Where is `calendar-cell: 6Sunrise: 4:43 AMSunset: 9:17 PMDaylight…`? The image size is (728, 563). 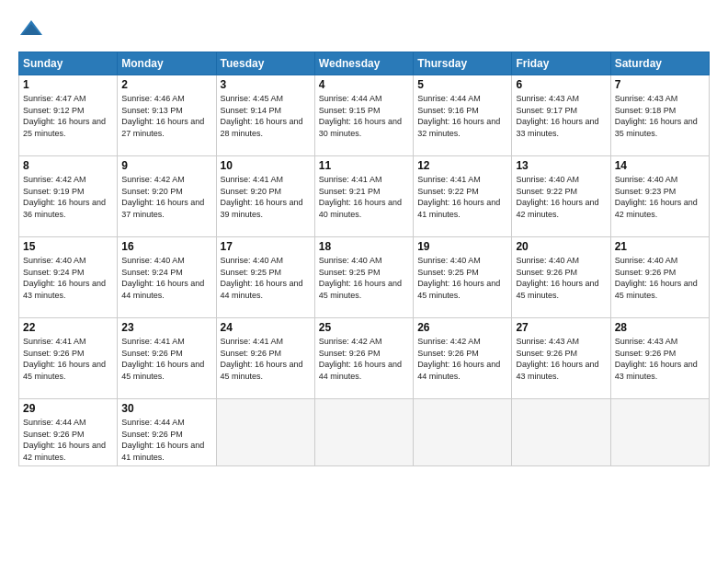 calendar-cell: 6Sunrise: 4:43 AMSunset: 9:17 PMDaylight… is located at coordinates (561, 116).